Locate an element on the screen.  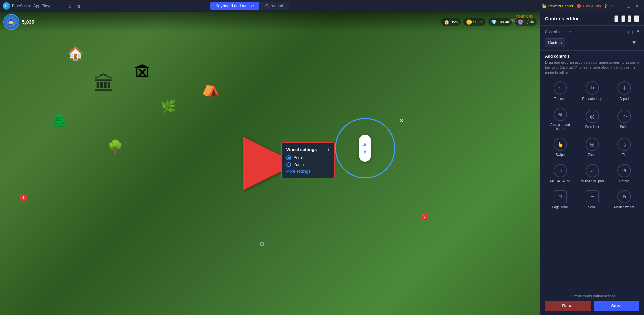
save-button: Save is located at coordinates (617, 306).